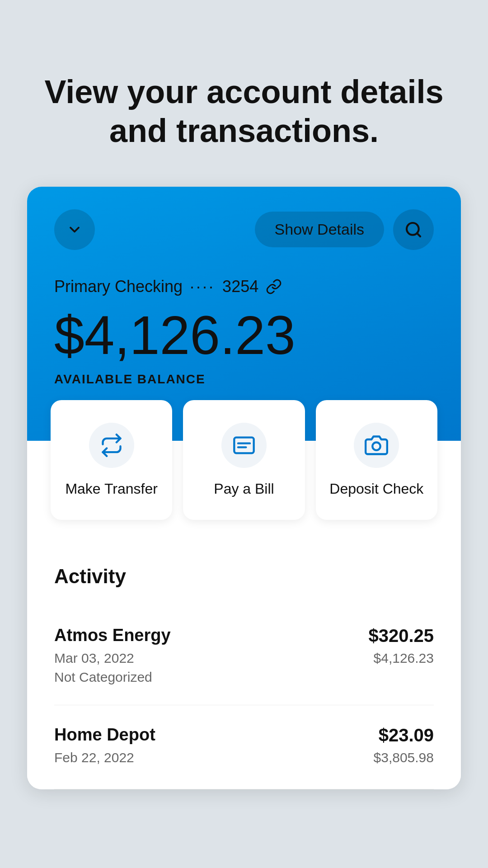 The width and height of the screenshot is (488, 868). Describe the element at coordinates (105, 758) in the screenshot. I see `transaction-date-2: Feb 22, 2022` at that location.